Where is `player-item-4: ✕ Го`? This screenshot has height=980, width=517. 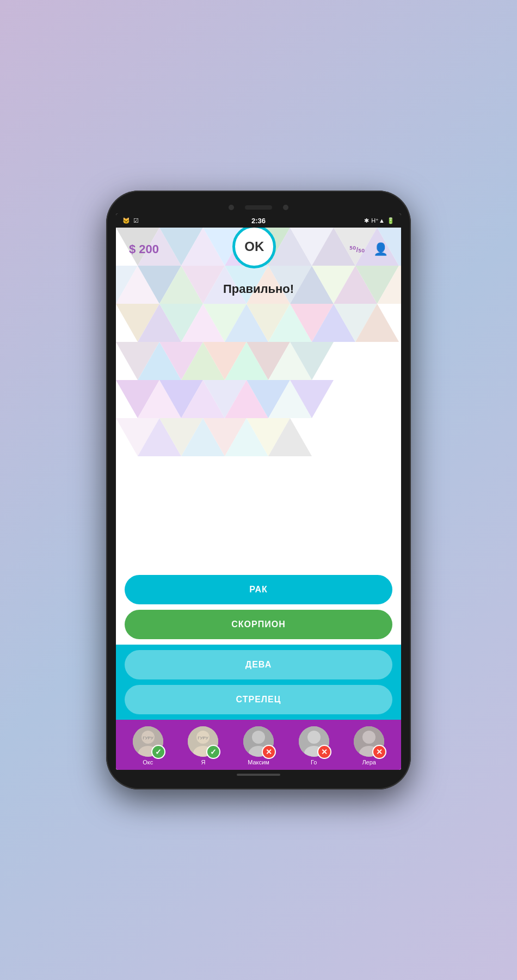
player-item-4: ✕ Го is located at coordinates (314, 746).